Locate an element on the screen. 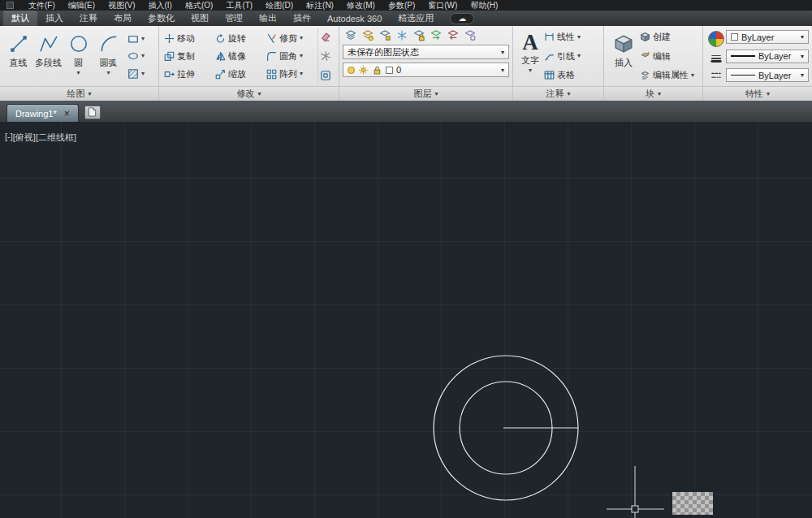  stretch-icon is located at coordinates (169, 75).